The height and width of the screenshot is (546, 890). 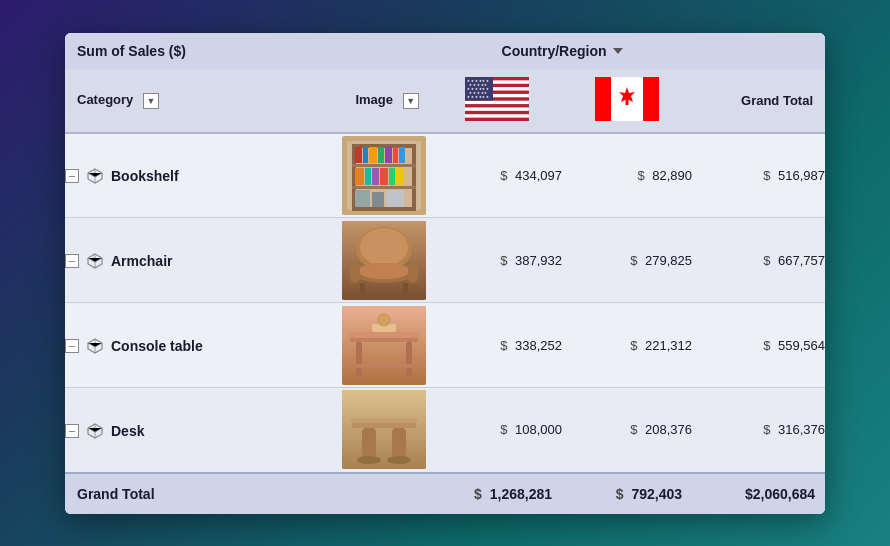 I want to click on image-column-header: Image ▼, so click(x=387, y=101).